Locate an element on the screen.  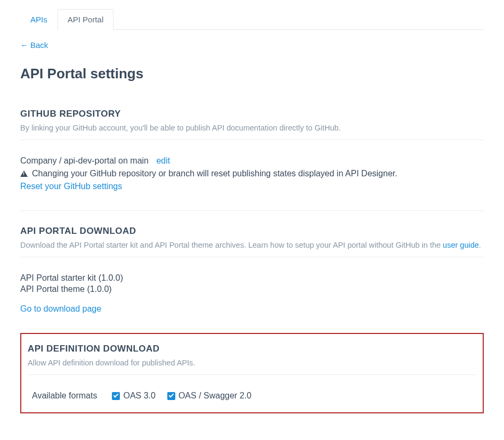
back-link: ← Back is located at coordinates (34, 45).